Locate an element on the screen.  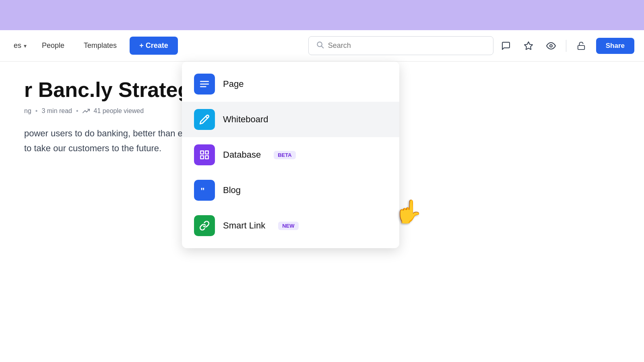
blog-label: Blog is located at coordinates (232, 190).